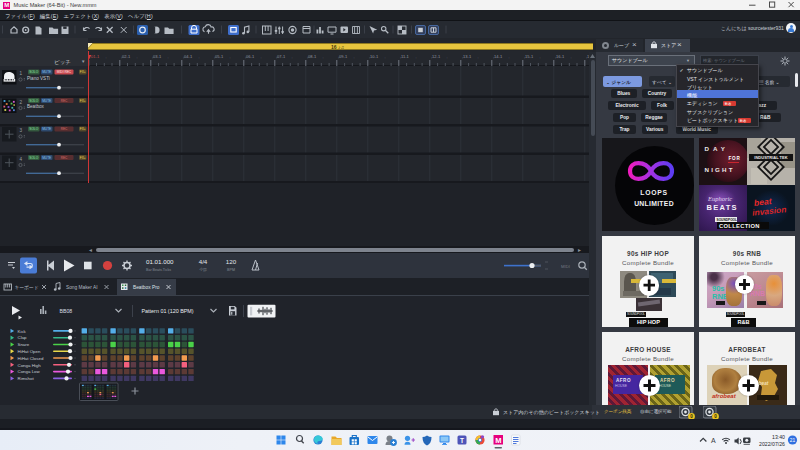 The height and width of the screenshot is (450, 800). What do you see at coordinates (30, 352) in the screenshot?
I see `svg-text: HiHat Open` at bounding box center [30, 352].